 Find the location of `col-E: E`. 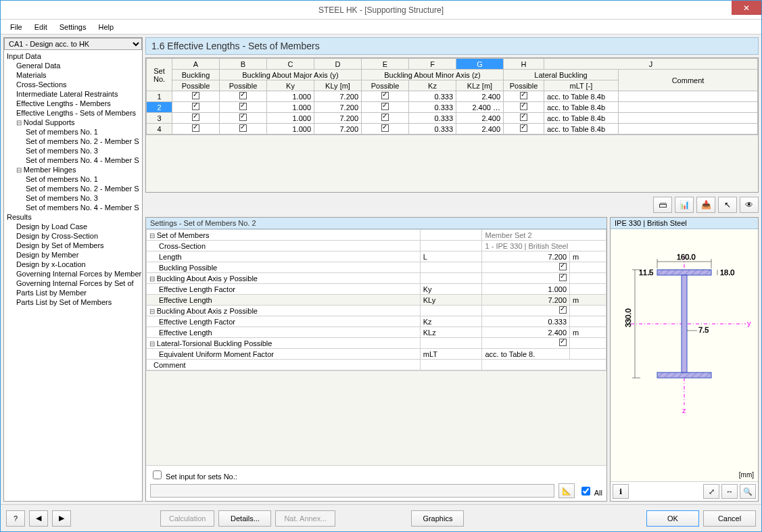

col-E: E is located at coordinates (385, 64).